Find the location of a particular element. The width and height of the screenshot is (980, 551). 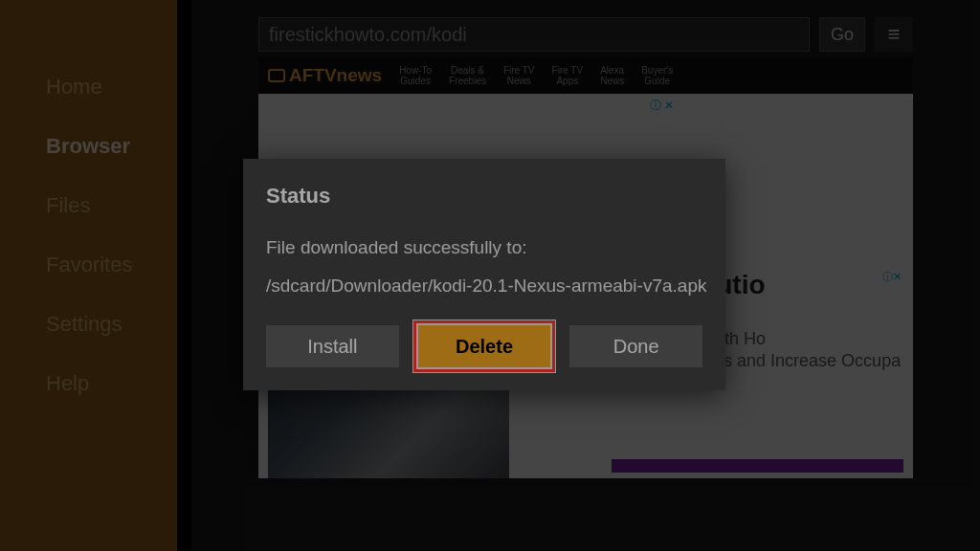

aftv-logo: AFTVnews is located at coordinates (325, 76).